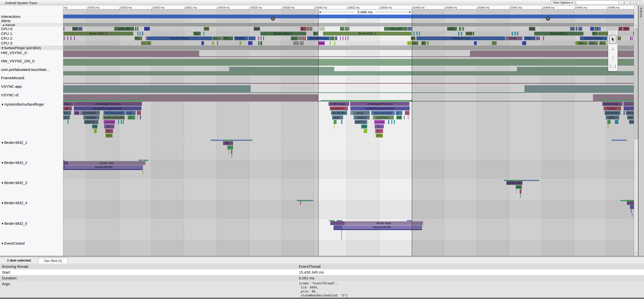  What do you see at coordinates (68, 108) in the screenshot?
I see `trace-slice: ndle...` at bounding box center [68, 108].